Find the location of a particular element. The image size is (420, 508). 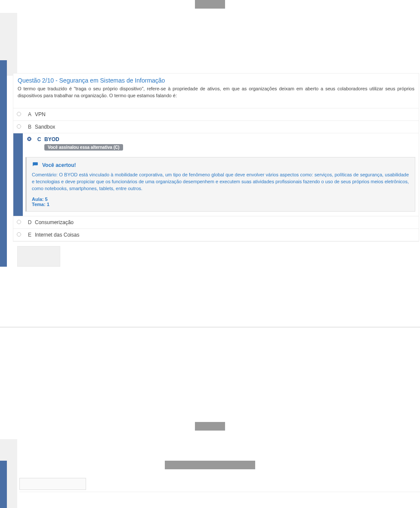

decorative-bar-mid is located at coordinates (210, 426).